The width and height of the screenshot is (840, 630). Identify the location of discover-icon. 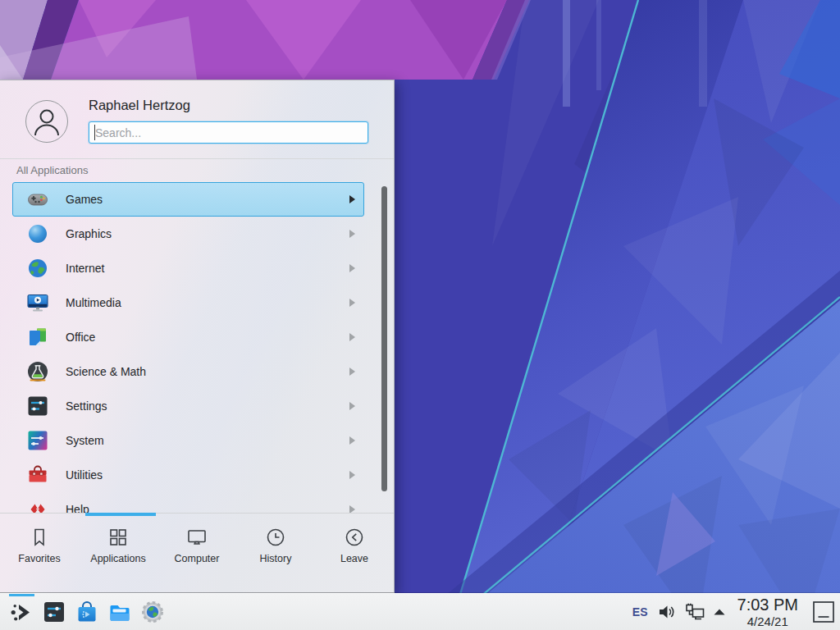
(87, 612).